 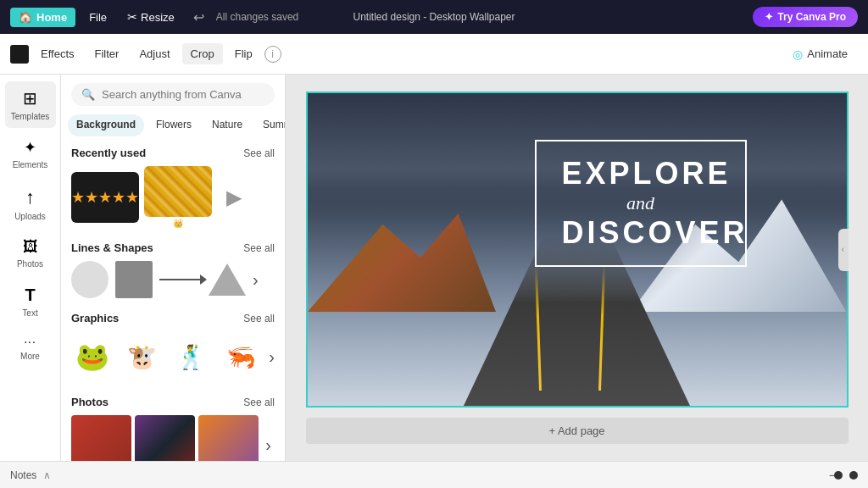 What do you see at coordinates (88, 95) in the screenshot?
I see `search-icon: 🔍` at bounding box center [88, 95].